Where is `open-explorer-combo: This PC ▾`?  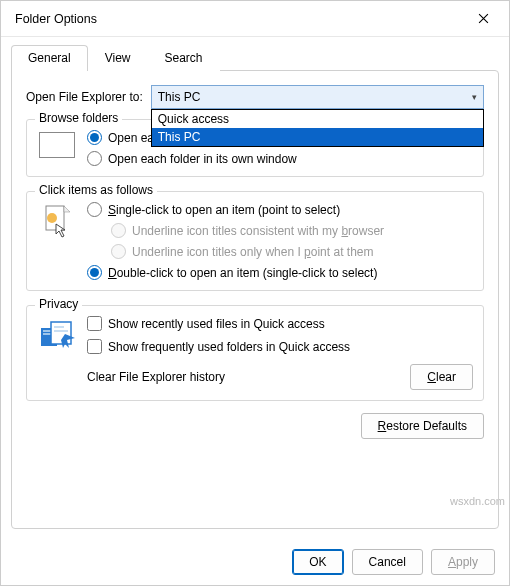 open-explorer-combo: This PC ▾ is located at coordinates (318, 97).